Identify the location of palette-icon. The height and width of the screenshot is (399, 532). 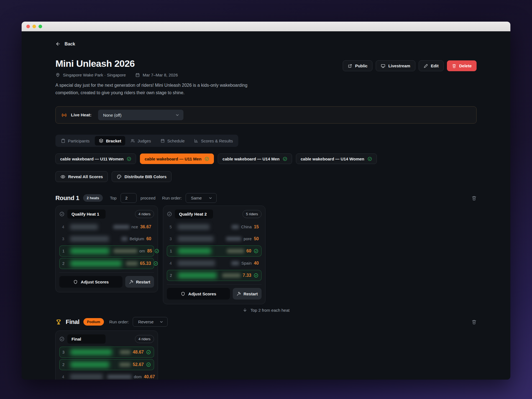
(119, 177).